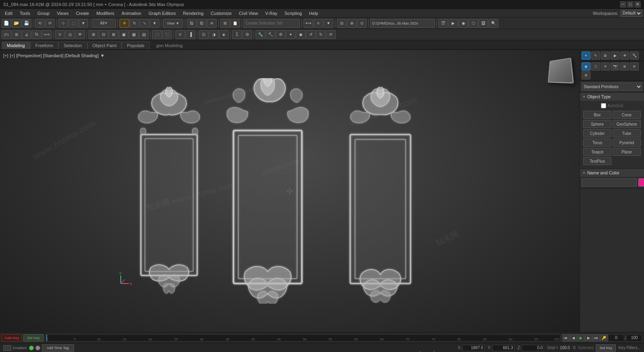  What do you see at coordinates (473, 348) in the screenshot?
I see `x-input` at bounding box center [473, 348].